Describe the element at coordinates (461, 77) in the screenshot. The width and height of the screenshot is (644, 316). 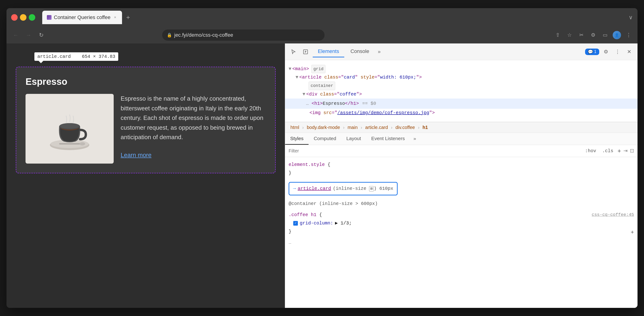
I see `dom-line-article: ▼ <article class="card" style="width: 61…` at that location.